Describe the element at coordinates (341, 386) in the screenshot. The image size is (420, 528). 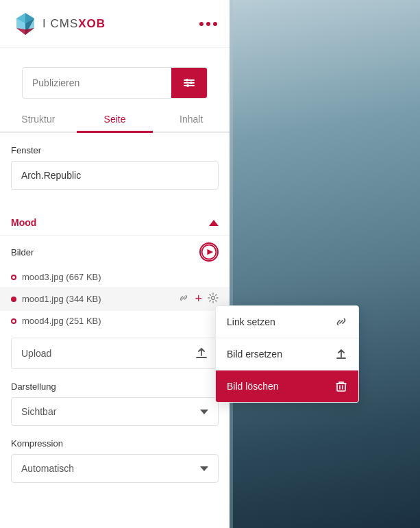
I see `trash-icon` at that location.